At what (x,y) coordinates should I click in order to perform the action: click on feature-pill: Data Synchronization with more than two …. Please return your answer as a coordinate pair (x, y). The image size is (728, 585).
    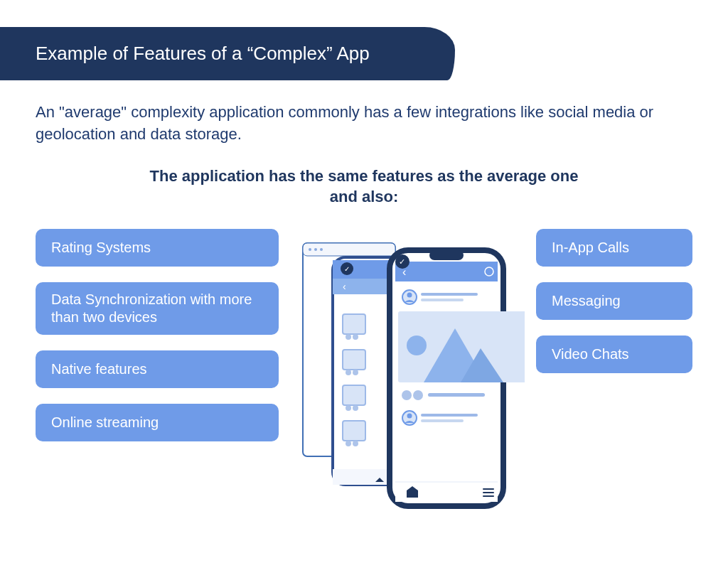
    Looking at the image, I should click on (157, 308).